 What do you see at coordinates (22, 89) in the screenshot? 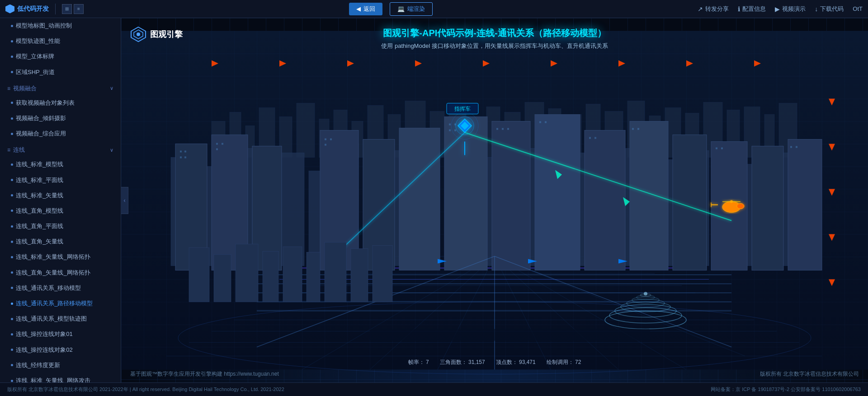
I see `group-left: ≡ 视频融合` at bounding box center [22, 89].